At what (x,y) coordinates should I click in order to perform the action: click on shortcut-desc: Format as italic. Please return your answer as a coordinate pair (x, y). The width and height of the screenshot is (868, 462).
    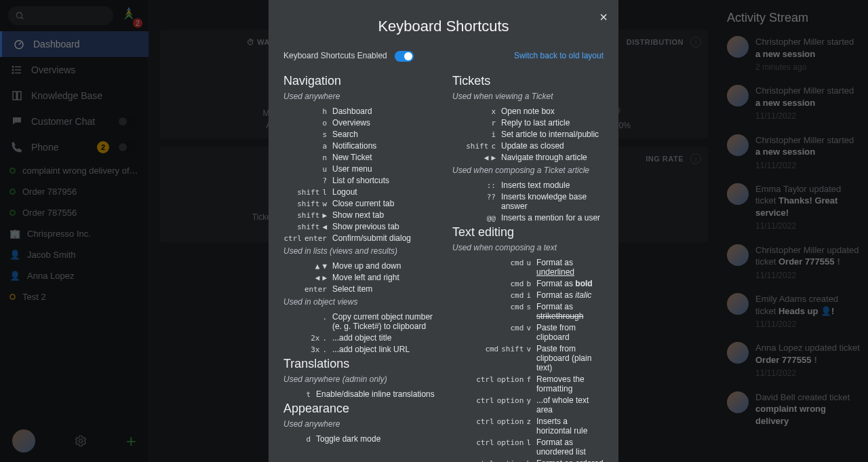
    Looking at the image, I should click on (570, 295).